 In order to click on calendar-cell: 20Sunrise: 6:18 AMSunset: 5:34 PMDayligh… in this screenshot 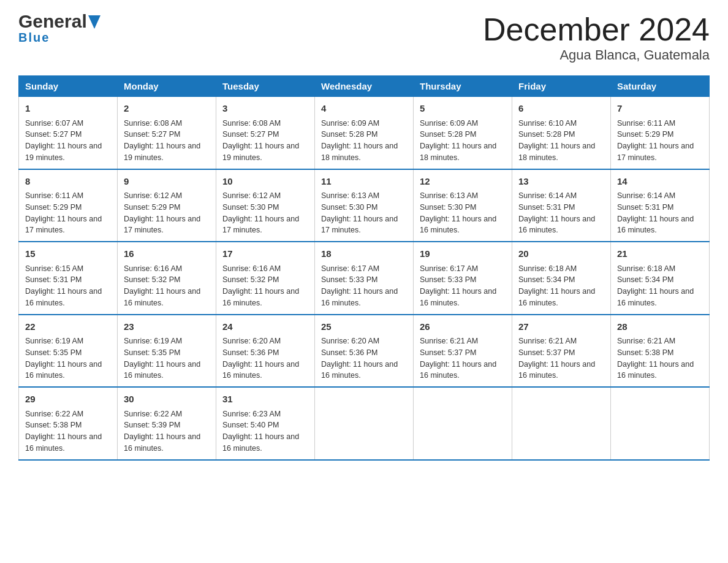, I will do `click(561, 278)`.